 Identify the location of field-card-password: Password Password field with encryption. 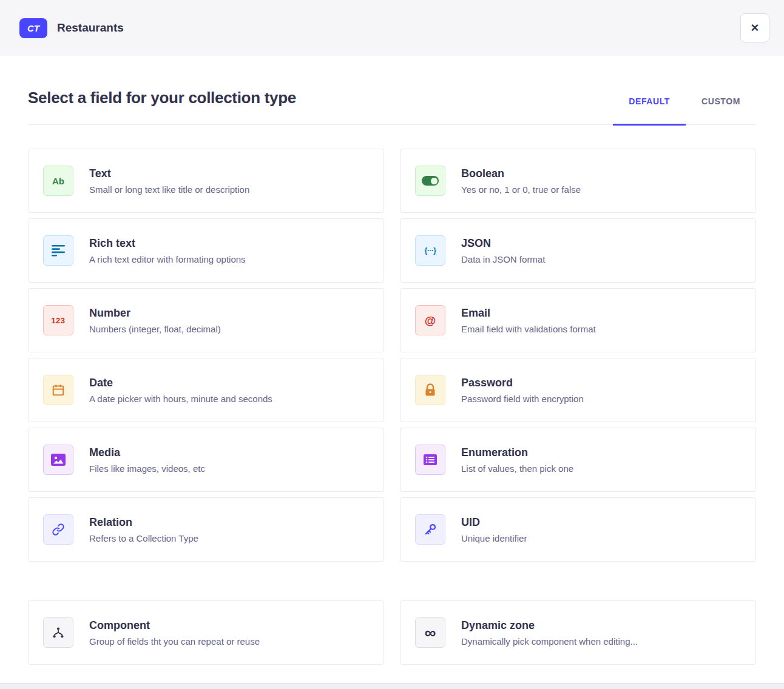
(578, 390).